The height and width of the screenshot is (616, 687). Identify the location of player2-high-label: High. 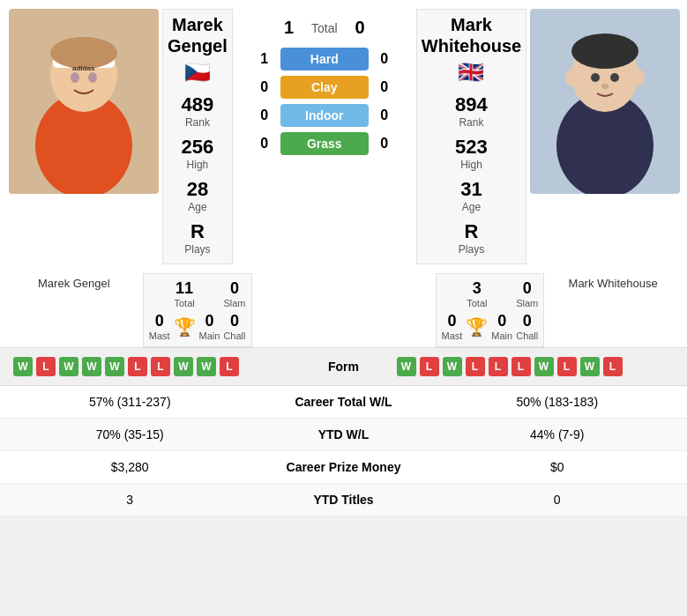
(471, 165).